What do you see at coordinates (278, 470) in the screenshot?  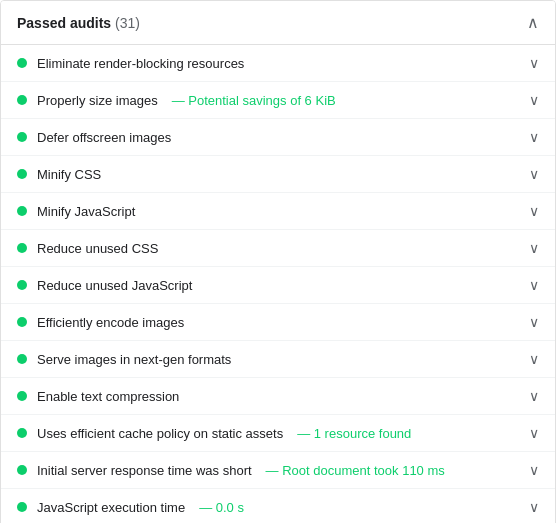 I see `audit-item: Initial server response time was short— …` at bounding box center [278, 470].